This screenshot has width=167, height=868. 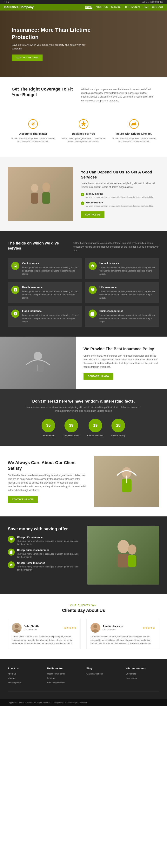 I want to click on hero-subtext: Save up to 50% when you insure your prop…, so click(x=52, y=47).